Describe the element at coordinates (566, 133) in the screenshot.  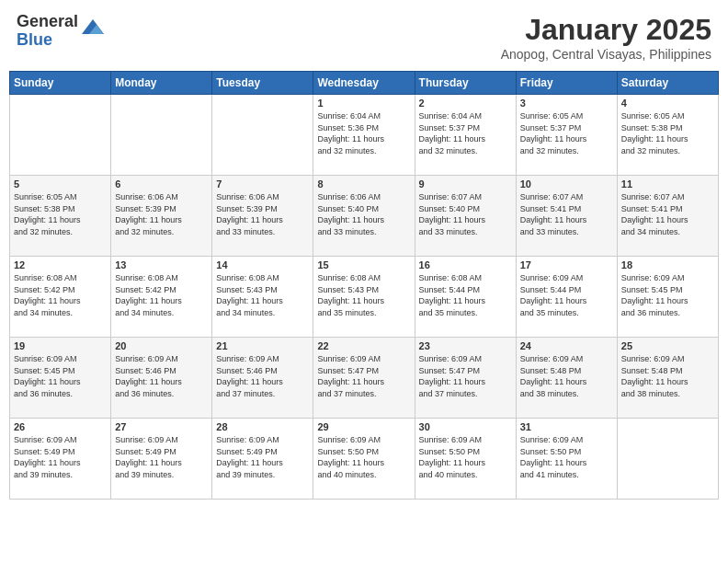
I see `day-info: Sunrise: 6:05 AM Sunset: 5:37 PM Dayligh…` at that location.